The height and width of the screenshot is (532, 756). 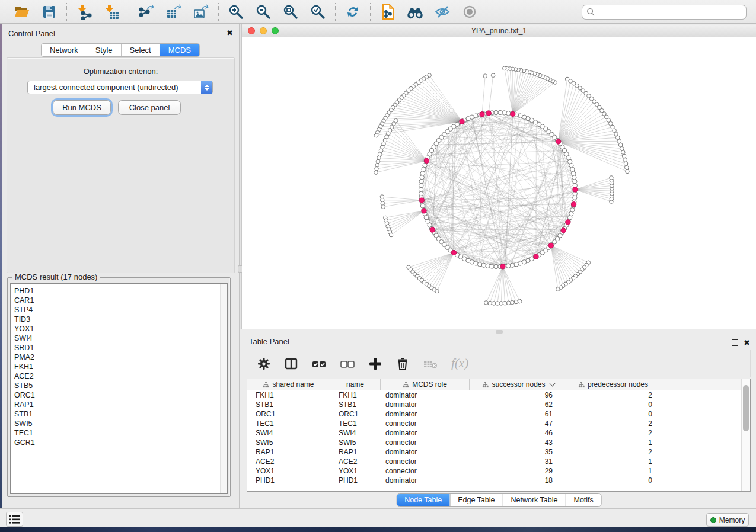 I want to click on table-row: PHD1PHD1dominator180, so click(x=495, y=480).